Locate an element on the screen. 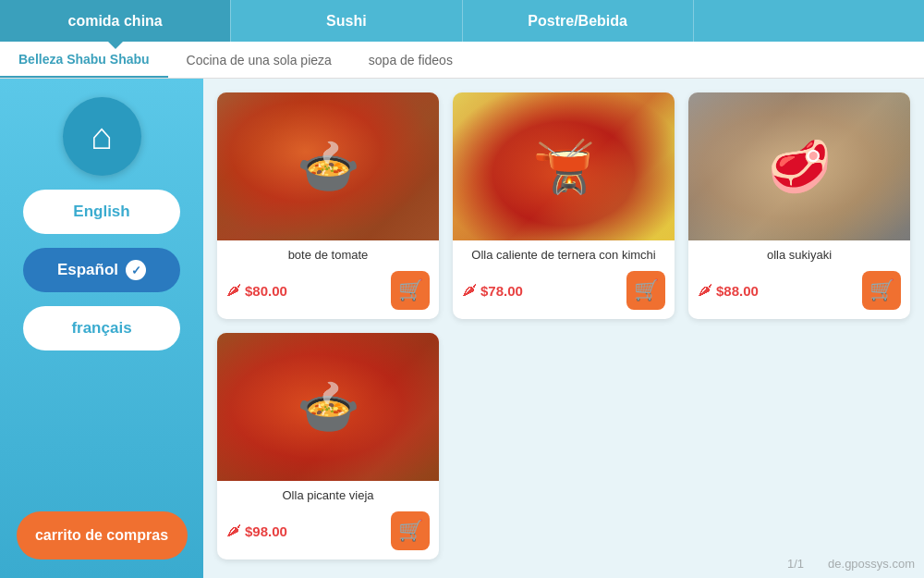 This screenshot has width=924, height=578. product-name: olla sukiyaki is located at coordinates (799, 253).